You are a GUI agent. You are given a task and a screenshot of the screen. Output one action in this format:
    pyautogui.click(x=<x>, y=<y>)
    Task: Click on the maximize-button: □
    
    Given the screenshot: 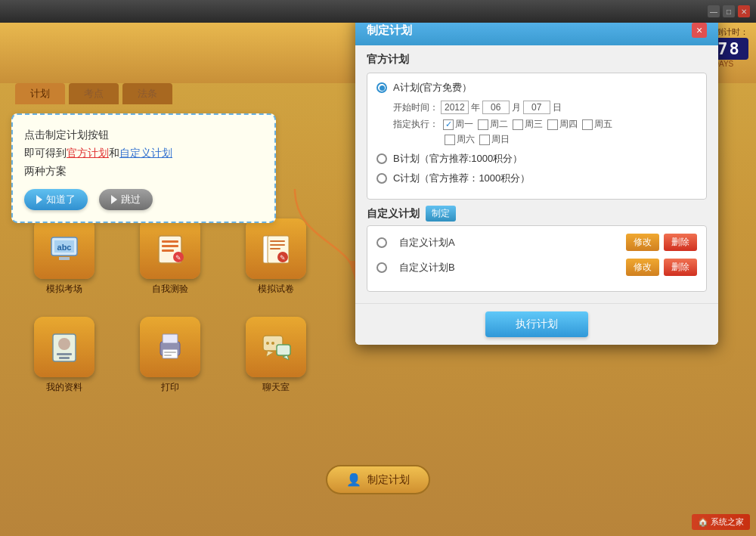 What is the action you would take?
    pyautogui.click(x=729, y=11)
    